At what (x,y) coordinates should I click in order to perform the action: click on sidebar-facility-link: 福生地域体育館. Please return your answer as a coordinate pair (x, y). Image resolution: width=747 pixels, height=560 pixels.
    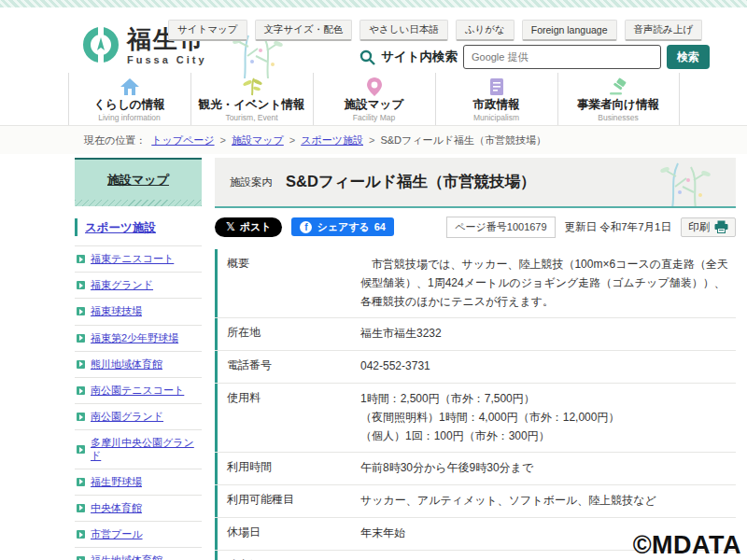
    Looking at the image, I should click on (127, 557).